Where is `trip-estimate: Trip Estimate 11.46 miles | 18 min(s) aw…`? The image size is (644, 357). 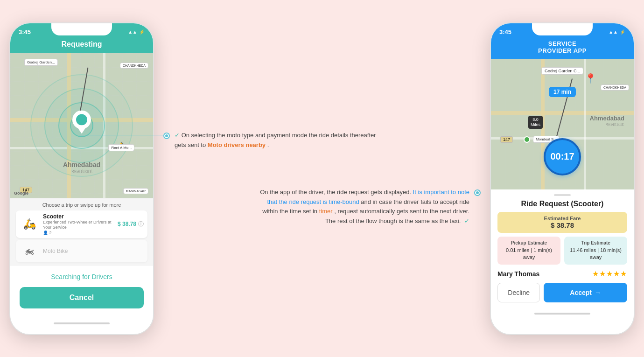
trip-estimate: Trip Estimate 11.46 miles | 18 min(s) aw… is located at coordinates (595, 251).